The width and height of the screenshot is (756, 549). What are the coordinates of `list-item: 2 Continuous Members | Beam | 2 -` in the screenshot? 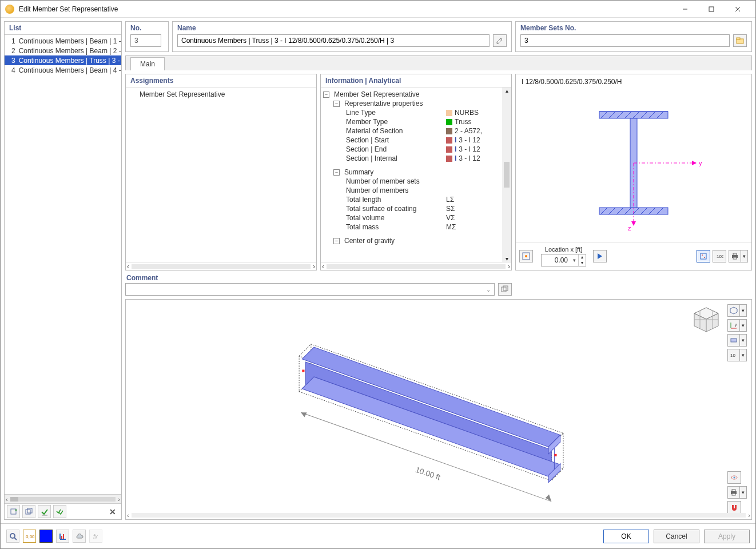 It's located at (63, 50).